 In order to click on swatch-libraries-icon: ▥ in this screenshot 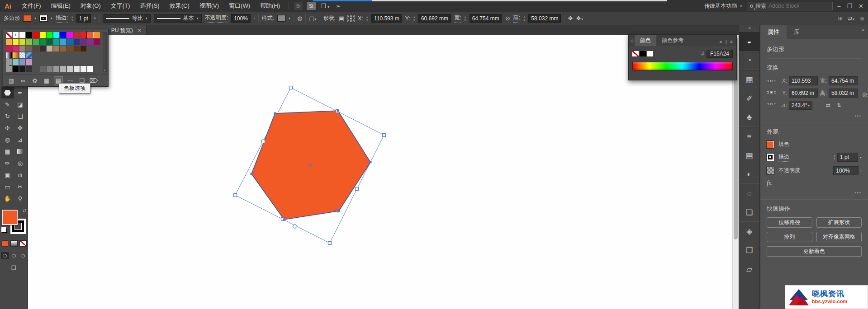, I will do `click(11, 81)`.